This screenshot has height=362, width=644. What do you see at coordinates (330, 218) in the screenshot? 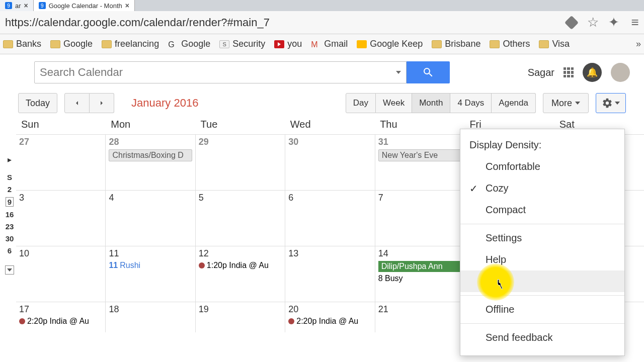
I see `calendar-day: 6` at bounding box center [330, 218].